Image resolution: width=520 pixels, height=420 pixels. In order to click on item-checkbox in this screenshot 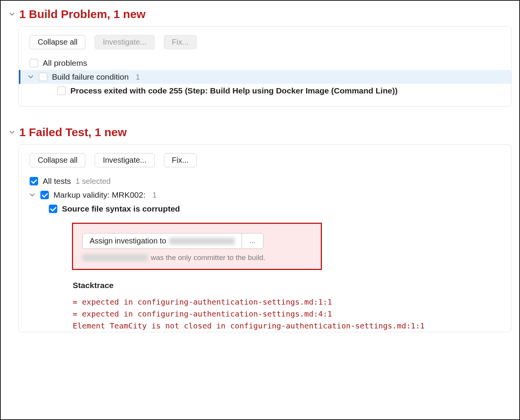, I will do `click(62, 91)`.